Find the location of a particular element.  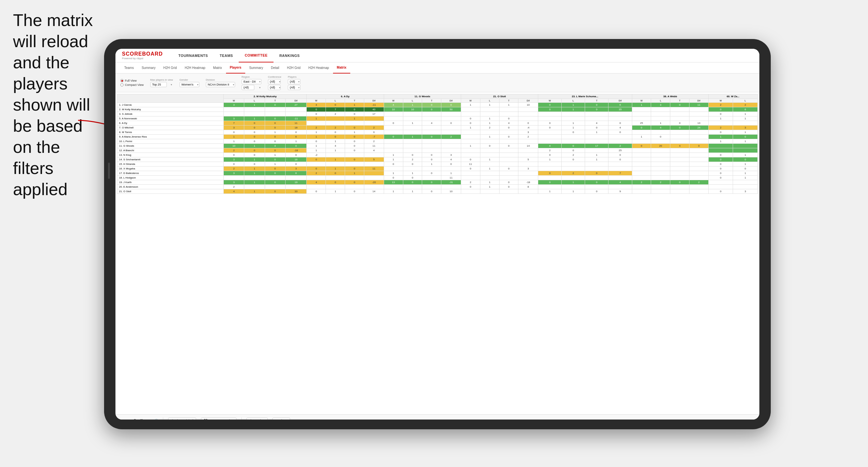

nav-teams: TEAMS is located at coordinates (226, 56).